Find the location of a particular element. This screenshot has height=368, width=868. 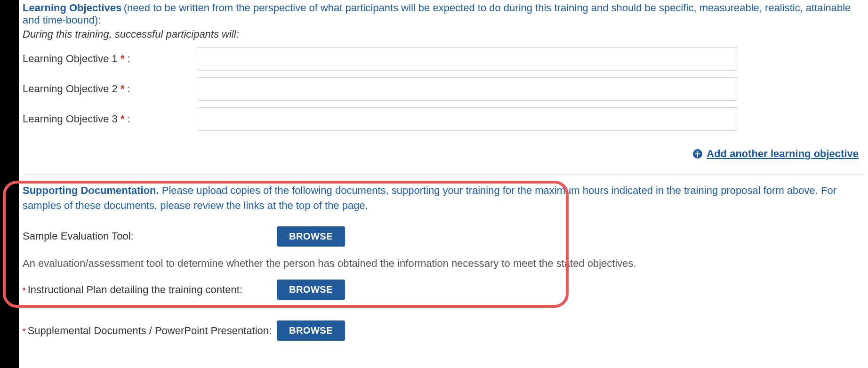

instructional-plan-label: Instructional Plan detailing the trainin… is located at coordinates (135, 290).